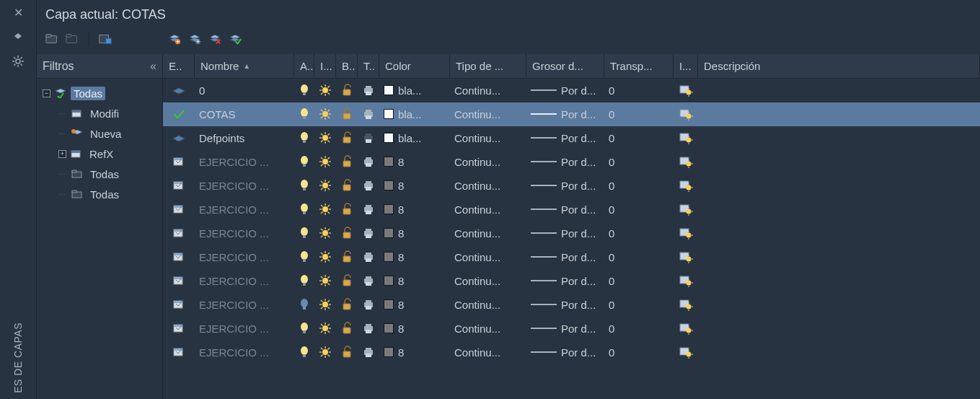  Describe the element at coordinates (105, 195) in the screenshot. I see `tree-node-all-nonxref: Todas` at that location.